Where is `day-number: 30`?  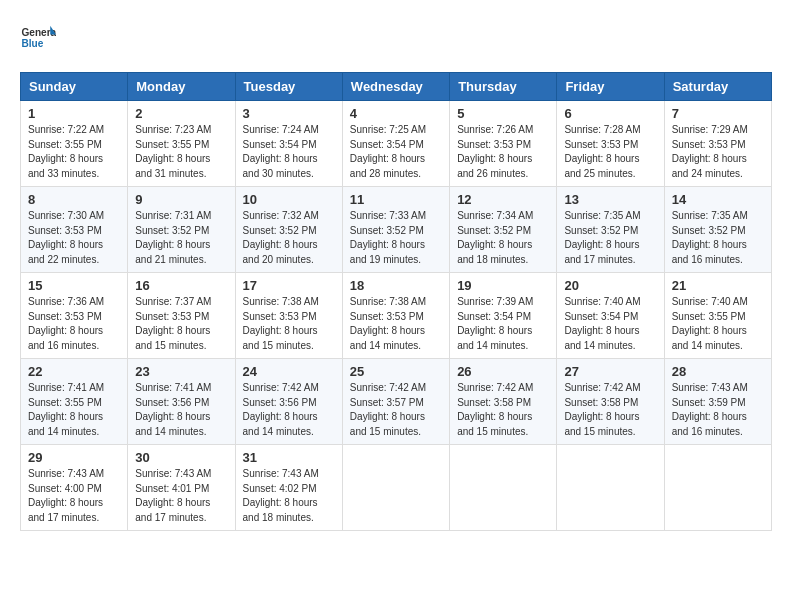
day-number: 30 is located at coordinates (181, 458).